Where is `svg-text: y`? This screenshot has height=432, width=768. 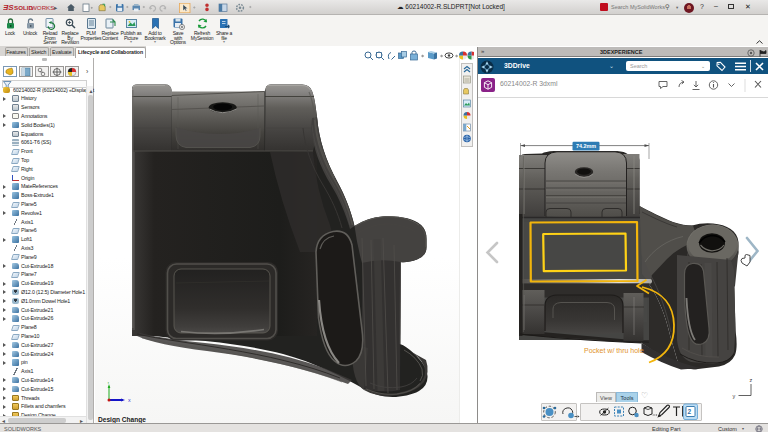 svg-text: y is located at coordinates (734, 396).